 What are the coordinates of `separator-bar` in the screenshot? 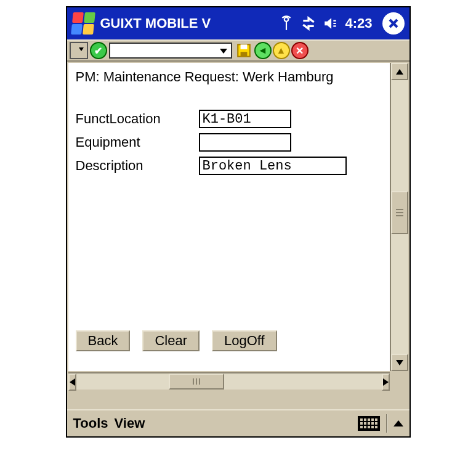 It's located at (238, 400).